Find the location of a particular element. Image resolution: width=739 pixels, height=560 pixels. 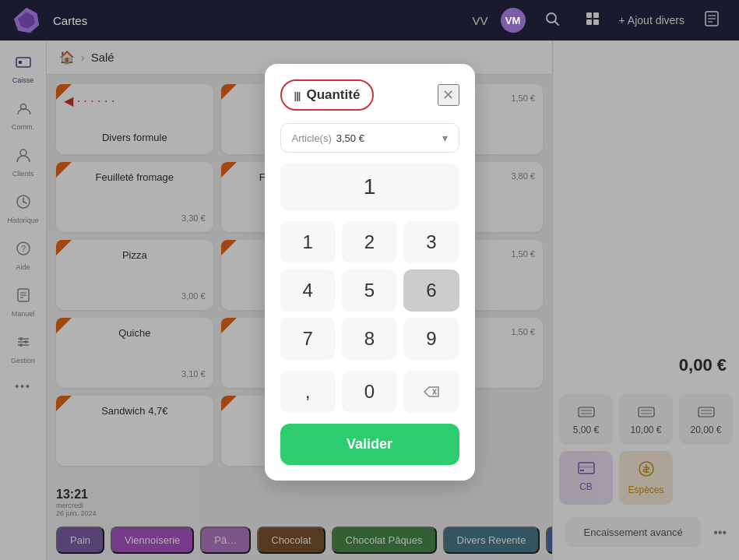

numpad-key-2: 2 is located at coordinates (369, 242).